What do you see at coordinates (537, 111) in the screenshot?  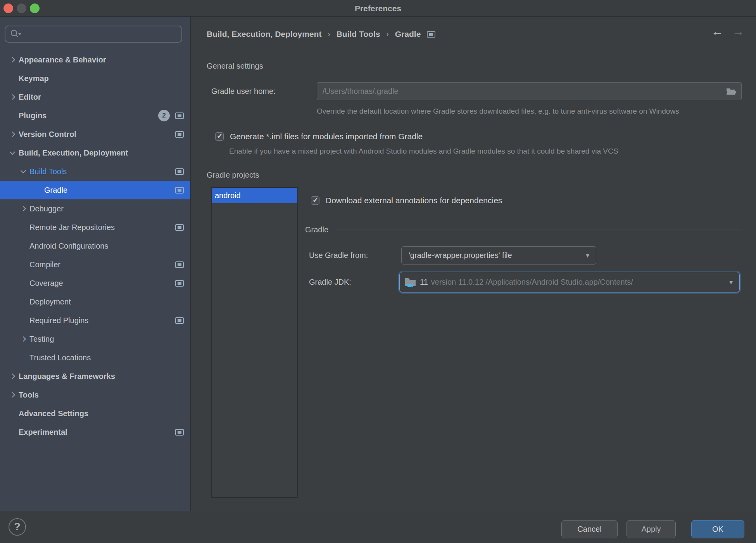 I see `gradle-user-home-hint: Override the default location where Grad…` at bounding box center [537, 111].